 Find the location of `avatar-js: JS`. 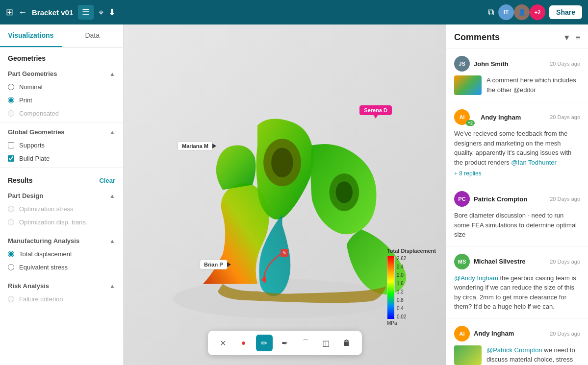

avatar-js: JS is located at coordinates (462, 64).